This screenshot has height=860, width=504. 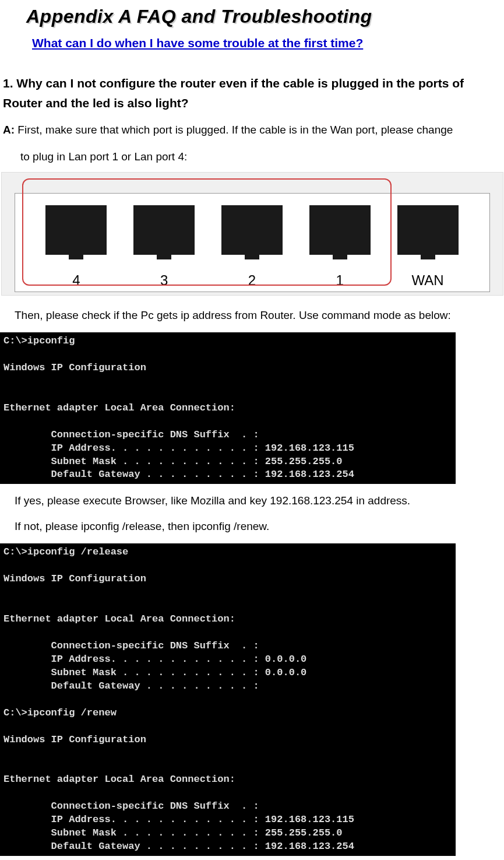 I want to click on subtitle-link: What can I do when I have some trouble a…, so click(x=268, y=43).